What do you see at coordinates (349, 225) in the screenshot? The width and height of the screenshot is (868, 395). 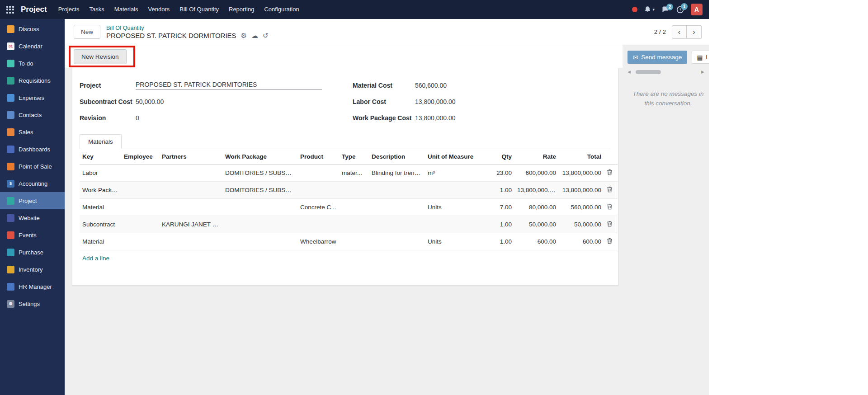 I see `table-row: Subcontract KARUNGI JANET - PM` at bounding box center [349, 225].